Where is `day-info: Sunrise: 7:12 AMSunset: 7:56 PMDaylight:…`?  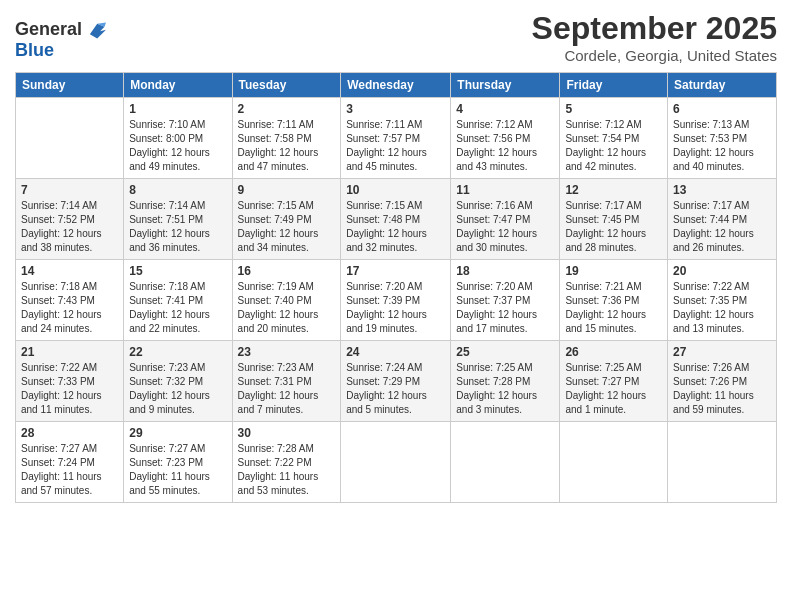
day-info: Sunrise: 7:12 AMSunset: 7:56 PMDaylight:… is located at coordinates (505, 146).